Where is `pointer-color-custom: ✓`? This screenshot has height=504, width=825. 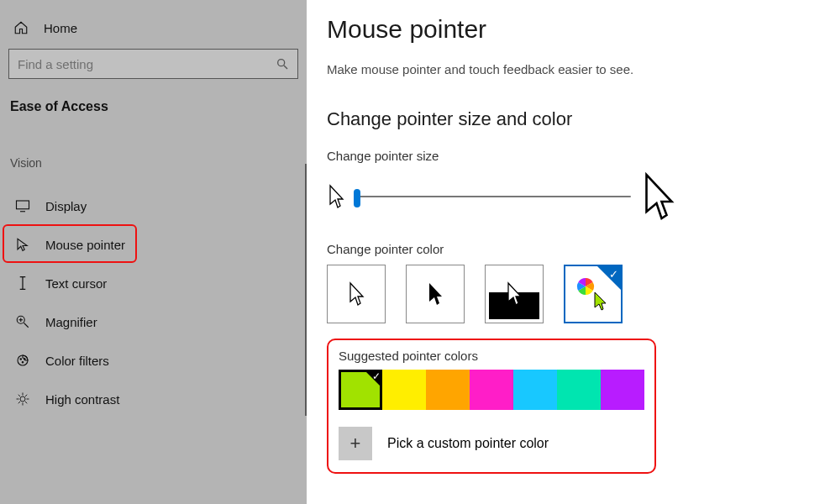
pointer-color-custom: ✓ is located at coordinates (593, 294).